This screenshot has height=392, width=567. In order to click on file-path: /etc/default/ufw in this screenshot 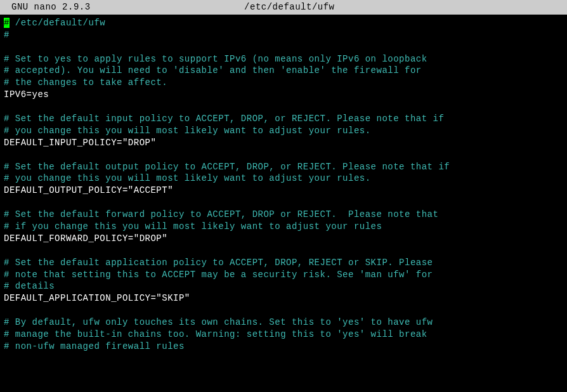, I will do `click(327, 8)`.